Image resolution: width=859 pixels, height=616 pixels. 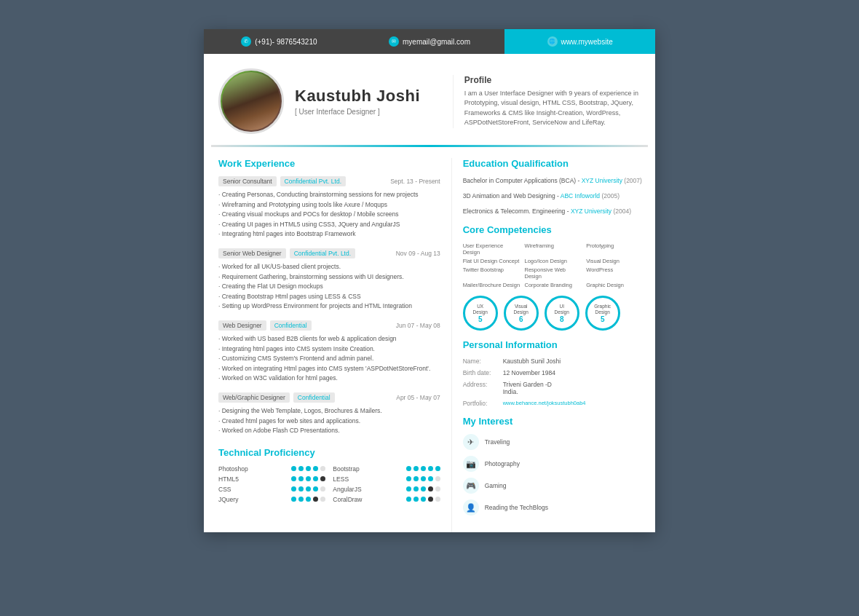 What do you see at coordinates (520, 181) in the screenshot?
I see `edu-degree-1: Bachelor in Computer Applications (BCA)` at bounding box center [520, 181].